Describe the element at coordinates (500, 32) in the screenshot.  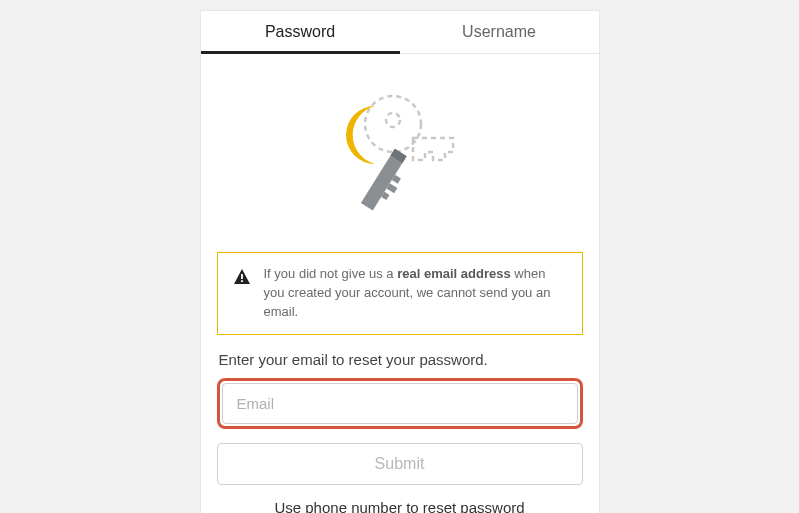
I see `tab-username: Username` at that location.